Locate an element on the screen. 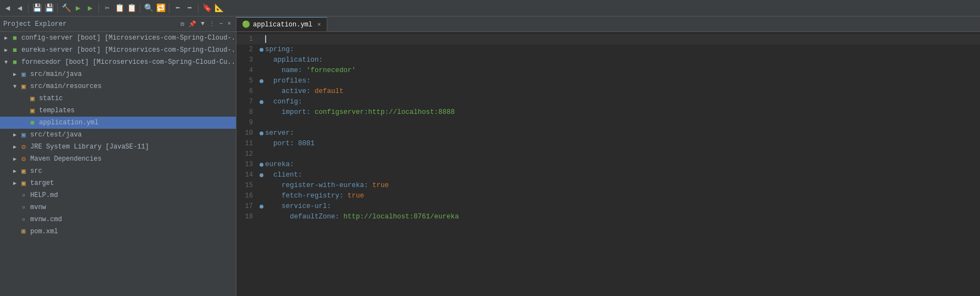 The height and width of the screenshot is (296, 980). tree-item-target: ▶▣target is located at coordinates (118, 183).